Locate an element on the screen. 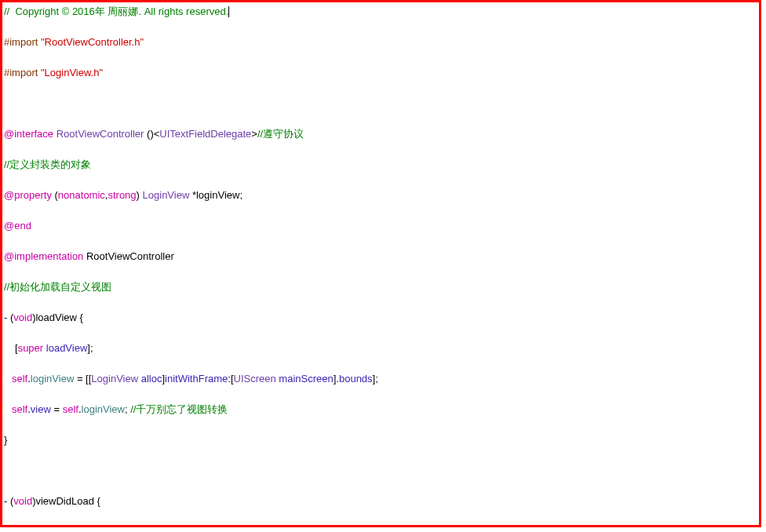  method: initWithFrame is located at coordinates (196, 378).